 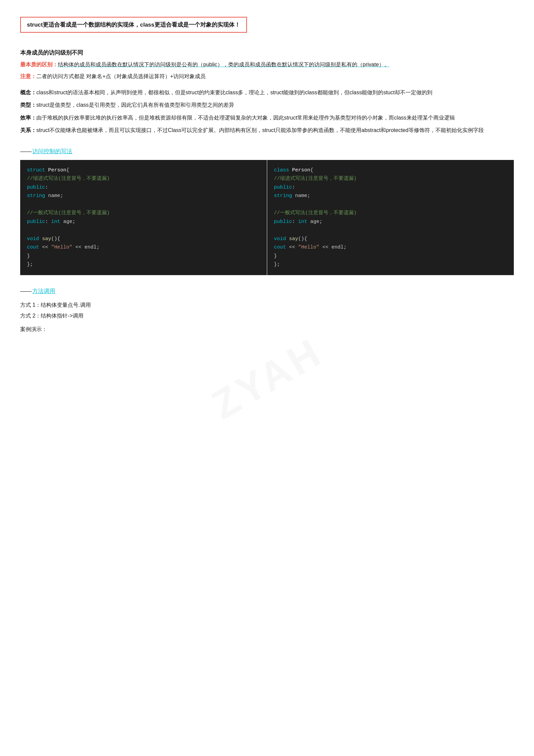 What do you see at coordinates (39, 65) in the screenshot?
I see `key-diff-label: 最本质的区别：` at bounding box center [39, 65].